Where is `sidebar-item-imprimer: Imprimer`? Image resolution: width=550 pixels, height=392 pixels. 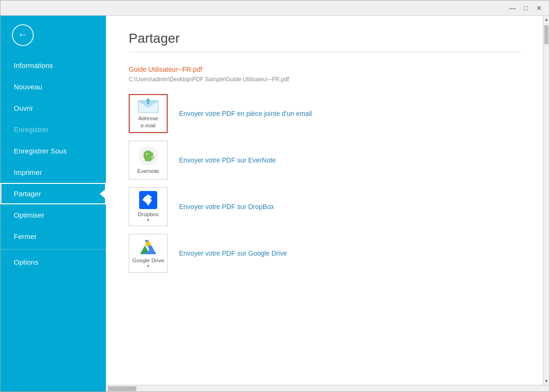
sidebar-item-imprimer: Imprimer is located at coordinates (53, 172).